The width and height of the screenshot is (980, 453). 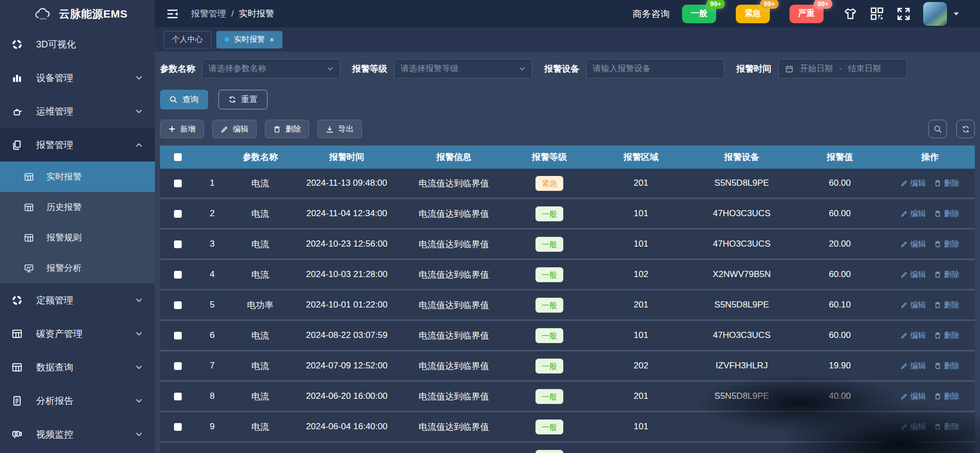 I want to click on cell-alarm-level: 一般, so click(x=549, y=245).